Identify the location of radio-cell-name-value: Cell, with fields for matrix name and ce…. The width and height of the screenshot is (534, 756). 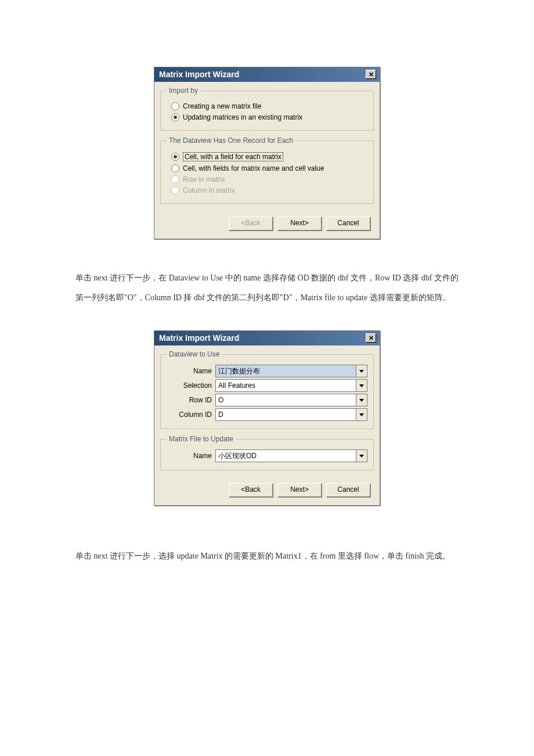
(269, 168).